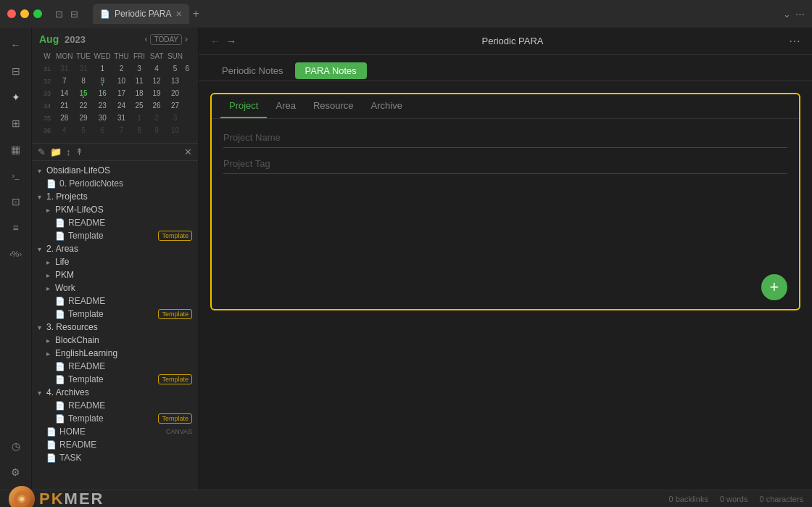 This screenshot has width=812, height=507. I want to click on tree-folder-item: ▸ Life, so click(115, 262).